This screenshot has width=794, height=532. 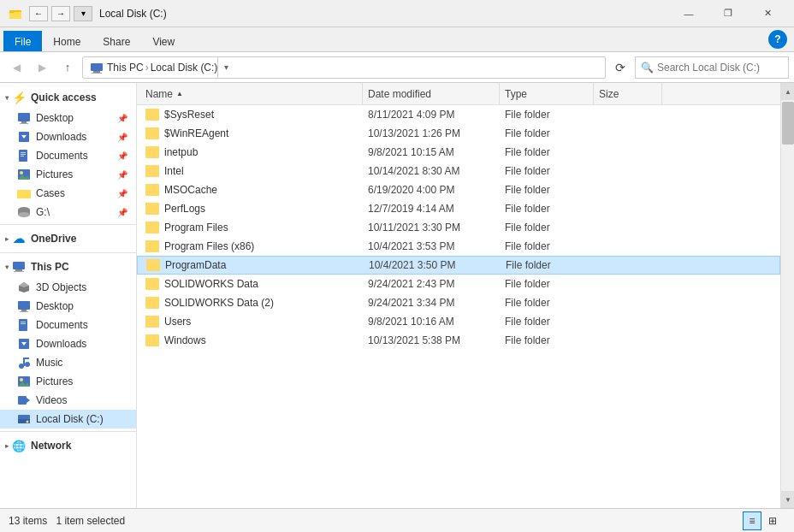 What do you see at coordinates (431, 284) in the screenshot?
I see `file-date: 9/24/2021 2:43 PM` at bounding box center [431, 284].